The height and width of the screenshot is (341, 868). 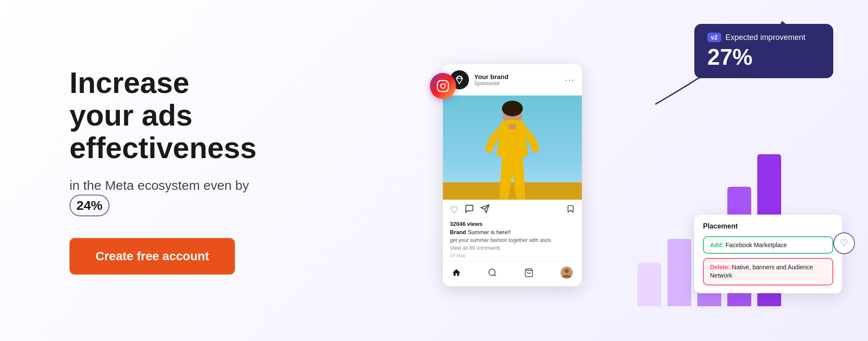 I want to click on brand-name: Your brand, so click(x=517, y=76).